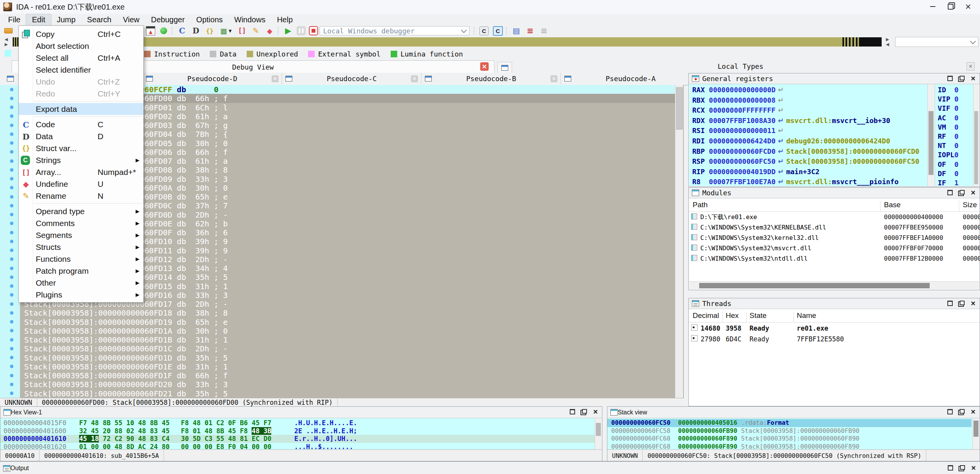 The height and width of the screenshot is (474, 980). Describe the element at coordinates (954, 128) in the screenshot. I see `flag-row-vm: VM 0` at that location.